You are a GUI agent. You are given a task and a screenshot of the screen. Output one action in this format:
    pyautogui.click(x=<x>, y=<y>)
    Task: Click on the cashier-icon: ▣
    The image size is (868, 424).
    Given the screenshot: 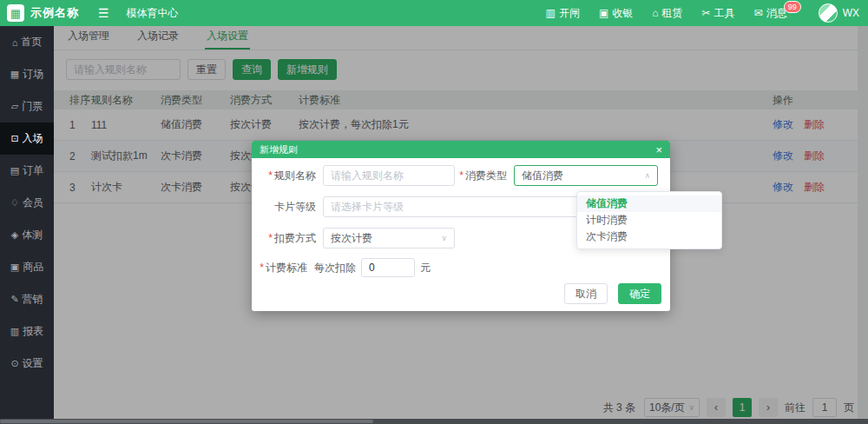 What is the action you would take?
    pyautogui.click(x=604, y=13)
    